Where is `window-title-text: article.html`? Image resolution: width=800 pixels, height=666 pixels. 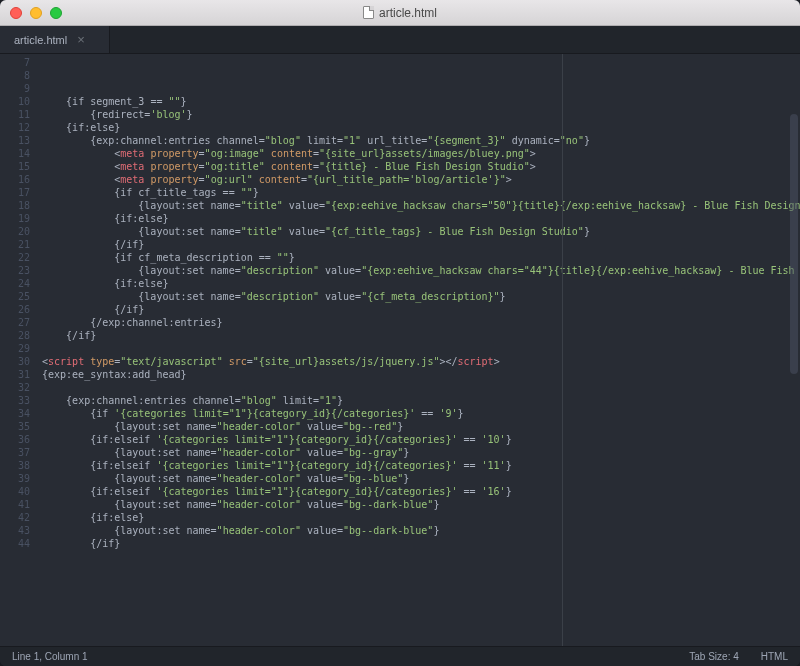 window-title-text: article.html is located at coordinates (408, 13).